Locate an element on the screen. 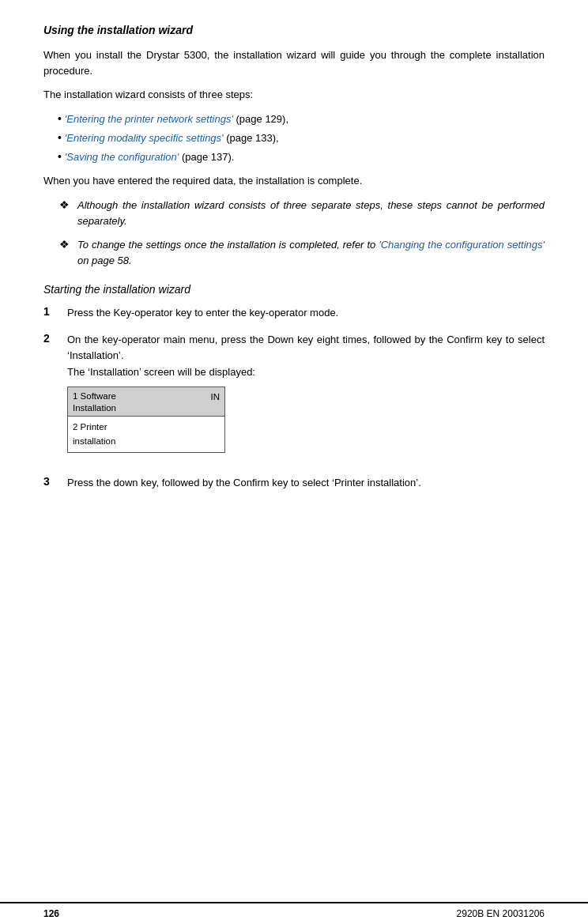 The width and height of the screenshot is (588, 924). note2-end: . is located at coordinates (130, 261).